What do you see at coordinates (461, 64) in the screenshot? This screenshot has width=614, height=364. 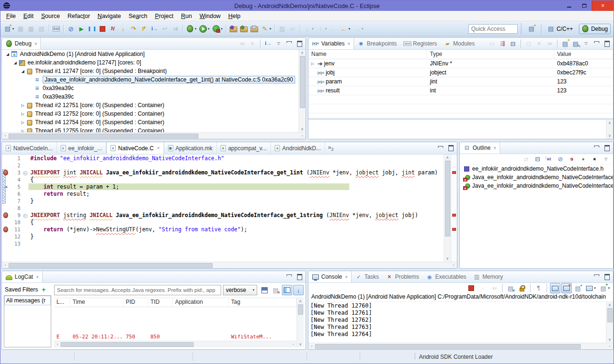 I see `variables-row: ▷➔jenvJNIEnv *0xb4878ac0` at bounding box center [461, 64].